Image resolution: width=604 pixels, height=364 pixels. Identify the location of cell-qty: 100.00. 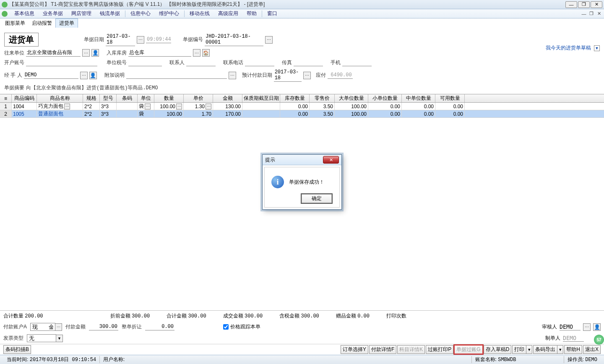
(169, 114).